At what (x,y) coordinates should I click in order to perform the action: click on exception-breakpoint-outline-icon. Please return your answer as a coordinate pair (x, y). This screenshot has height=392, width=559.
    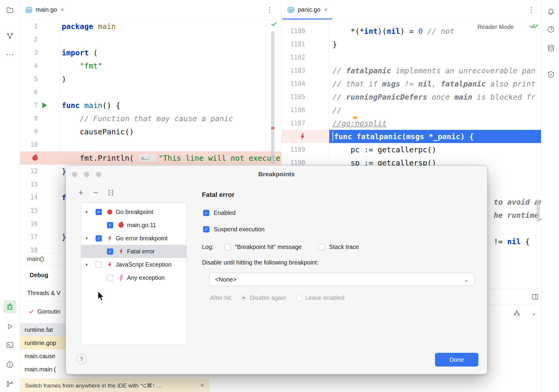
    Looking at the image, I should click on (121, 278).